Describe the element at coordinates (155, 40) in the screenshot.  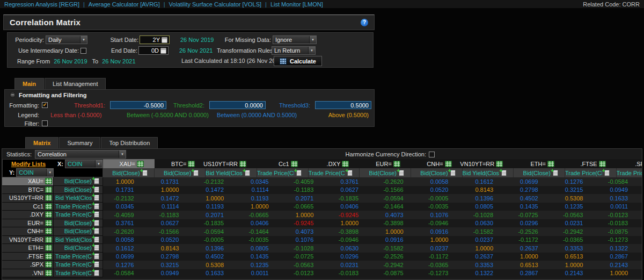
I see `start-date-field` at that location.